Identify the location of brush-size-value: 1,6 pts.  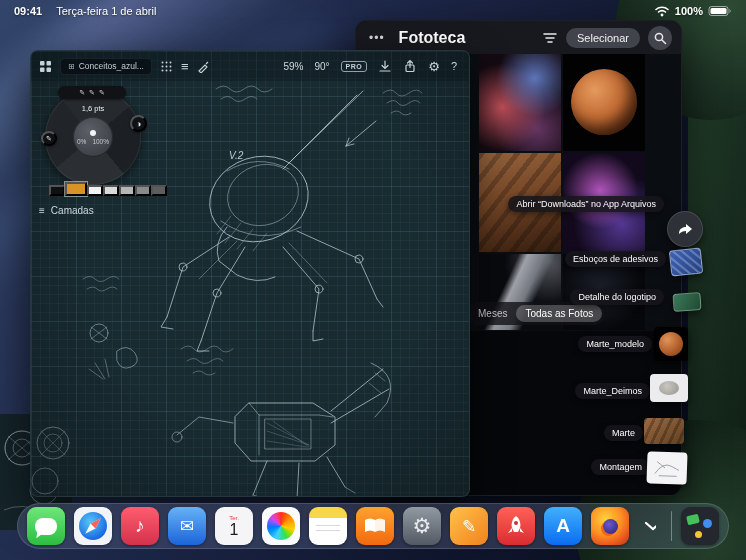
(93, 108).